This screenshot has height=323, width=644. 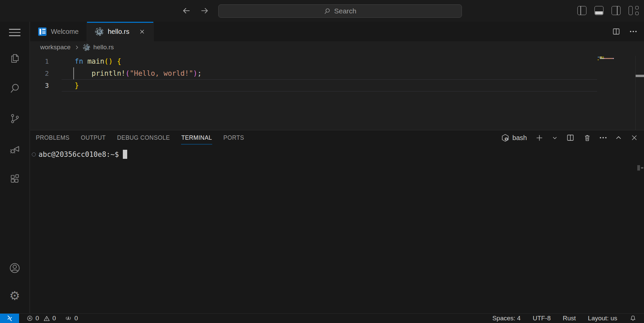 I want to click on tab-bar: Welcome R hello.rs, so click(x=337, y=31).